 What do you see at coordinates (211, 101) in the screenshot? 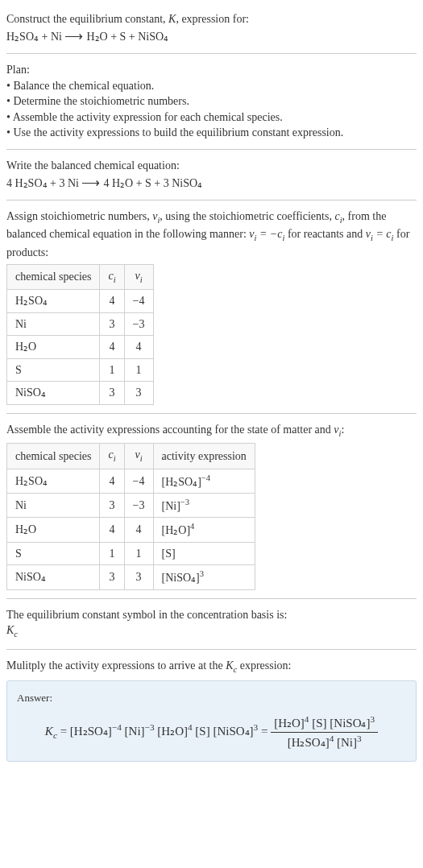
I see `plan-step: • Determine the stoichiometric numbers.` at bounding box center [211, 101].